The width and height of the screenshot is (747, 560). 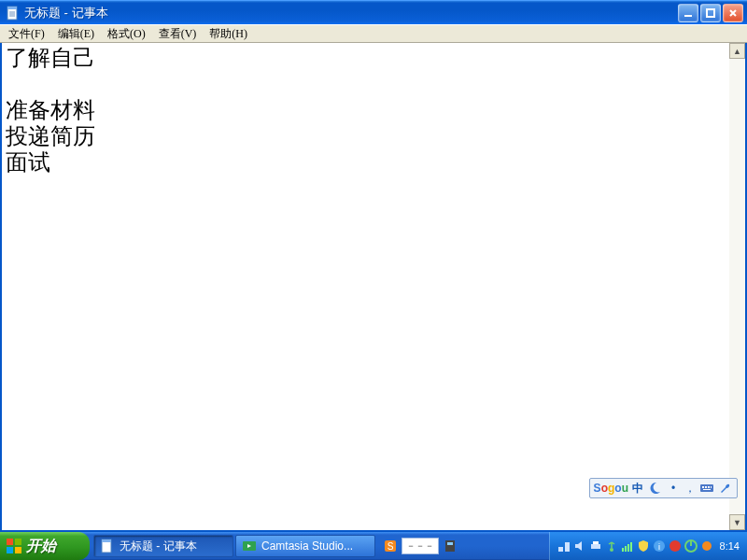 What do you see at coordinates (41, 547) in the screenshot?
I see `start-label: 开始` at bounding box center [41, 547].